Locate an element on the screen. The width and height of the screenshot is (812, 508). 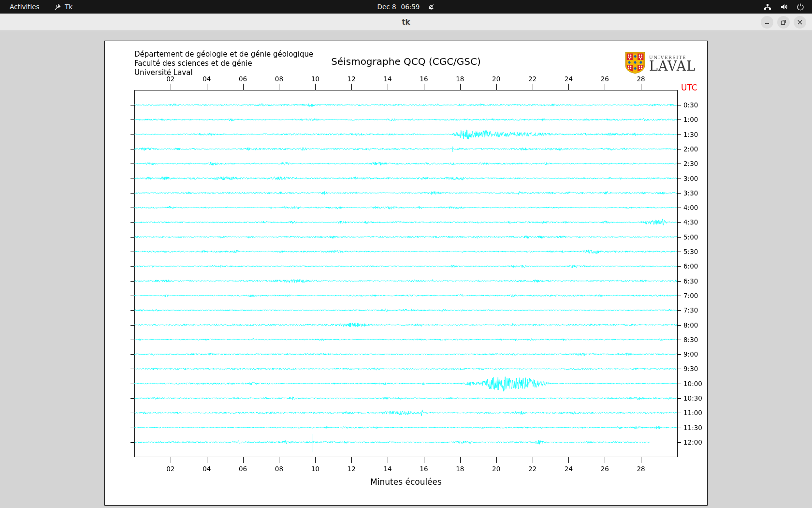
time-label: 10:00 is located at coordinates (693, 384).